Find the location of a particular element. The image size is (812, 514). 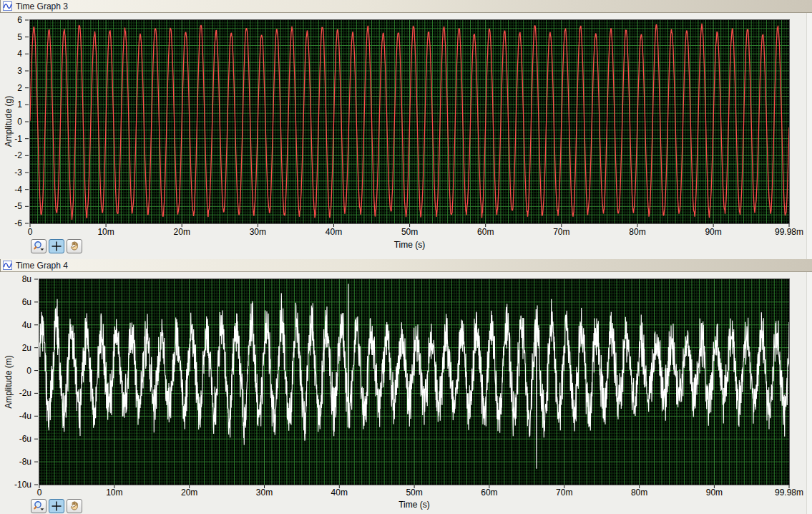

y-tick-label: -4 is located at coordinates (11, 190).